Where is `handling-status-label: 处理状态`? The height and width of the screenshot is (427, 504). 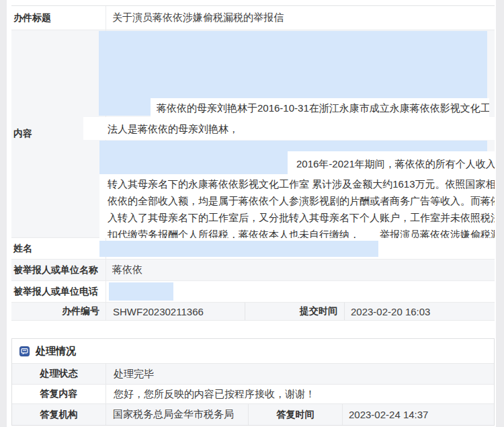
handling-status-label: 处理状态 is located at coordinates (59, 374).